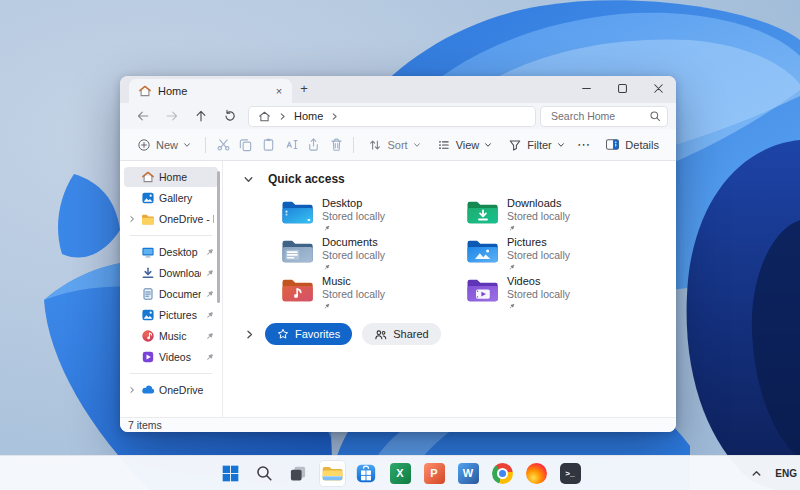  What do you see at coordinates (354, 204) in the screenshot?
I see `tile-name: Desktop` at bounding box center [354, 204].